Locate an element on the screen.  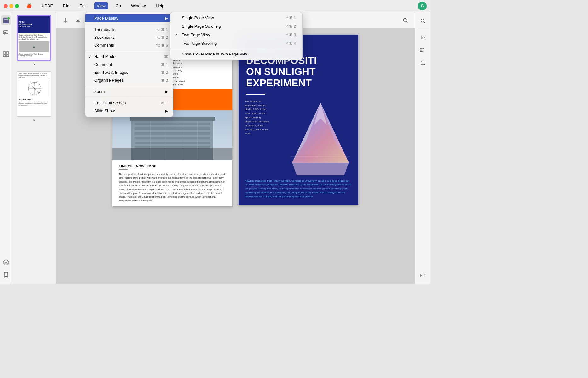
right-panel-mail is located at coordinates (423, 276).